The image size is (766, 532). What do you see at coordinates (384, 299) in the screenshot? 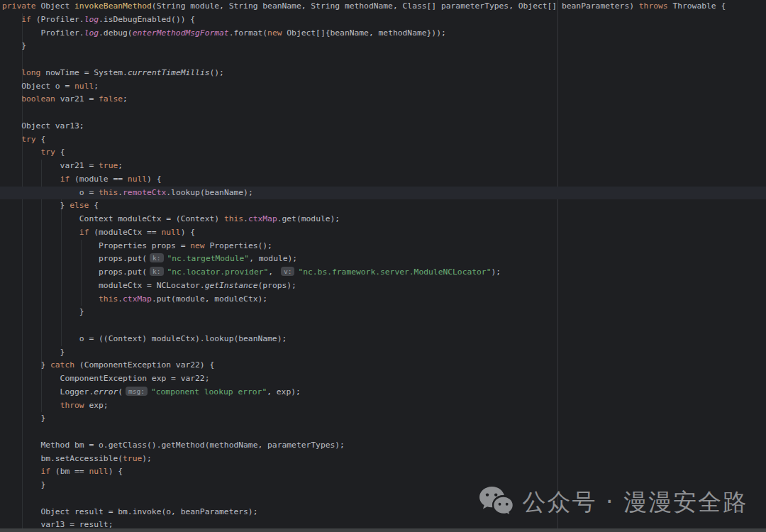
I see `code-line: this.ctxMap.put(module, moduleCtx);` at bounding box center [384, 299].